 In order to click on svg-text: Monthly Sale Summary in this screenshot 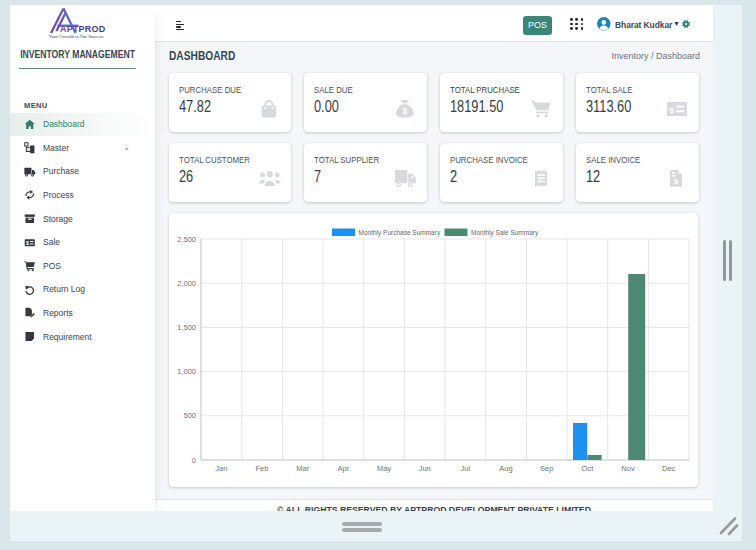, I will do `click(505, 233)`.